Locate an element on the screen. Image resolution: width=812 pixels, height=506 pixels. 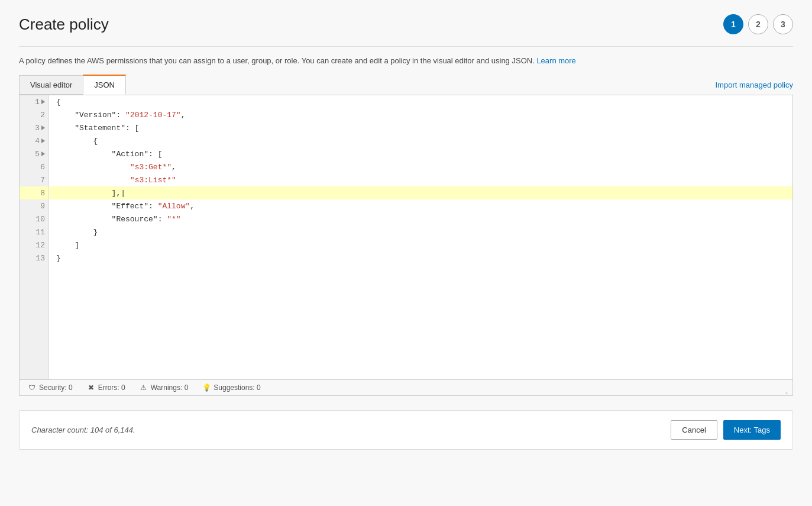
code-line-7: "s3:List*" is located at coordinates (421, 180).